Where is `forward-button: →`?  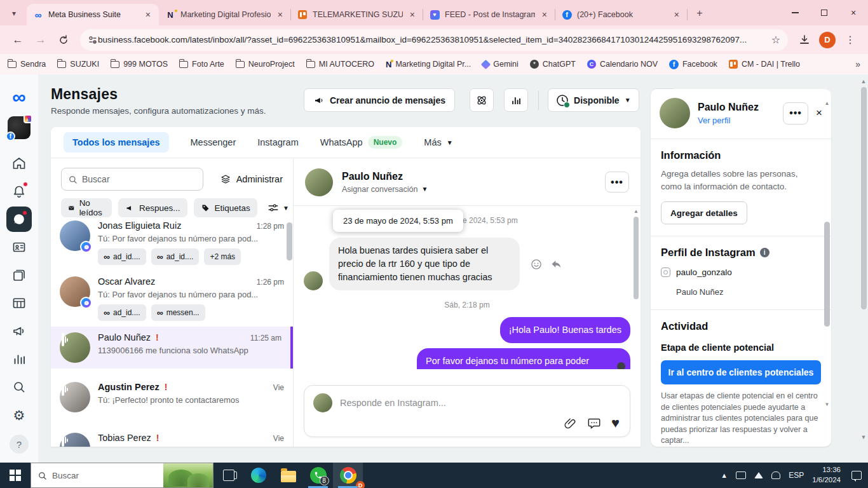
forward-button: → is located at coordinates (41, 40).